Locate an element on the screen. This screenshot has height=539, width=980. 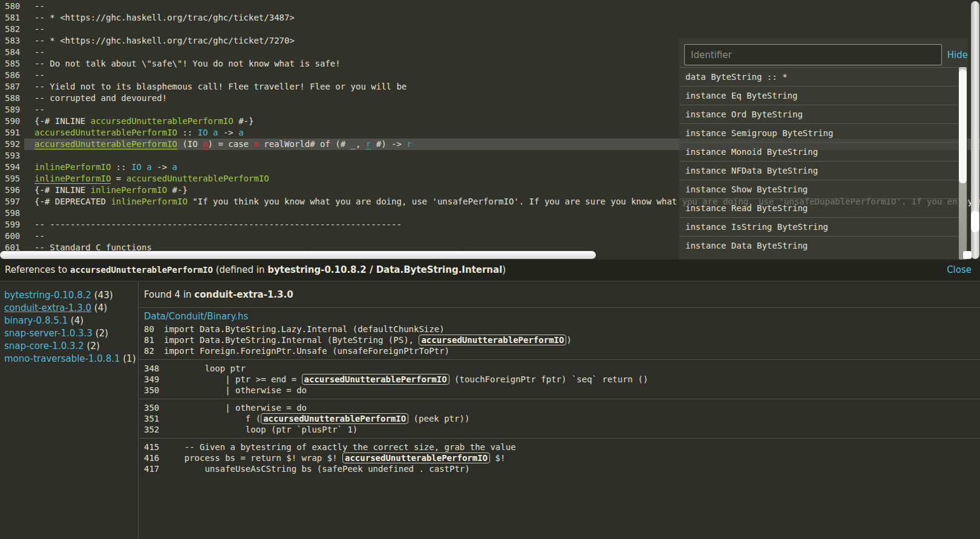
code-text: {-# DEPRECATED is located at coordinates (73, 201).